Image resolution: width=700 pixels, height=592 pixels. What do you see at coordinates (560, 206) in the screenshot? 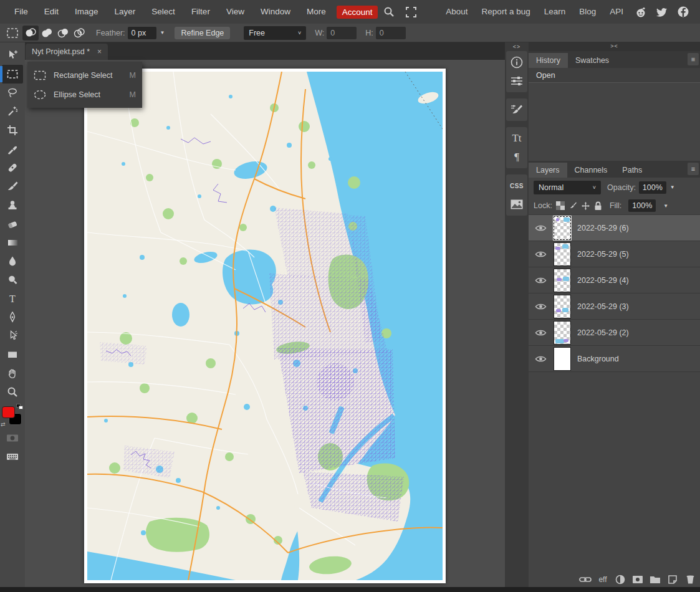
I see `lock-transparency-icon` at bounding box center [560, 206].